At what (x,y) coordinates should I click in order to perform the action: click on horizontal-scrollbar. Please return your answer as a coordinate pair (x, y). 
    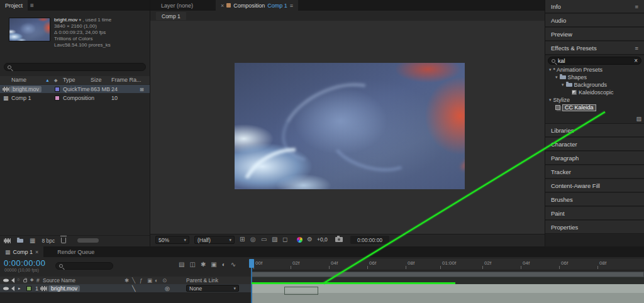
    Looking at the image, I should click on (88, 240).